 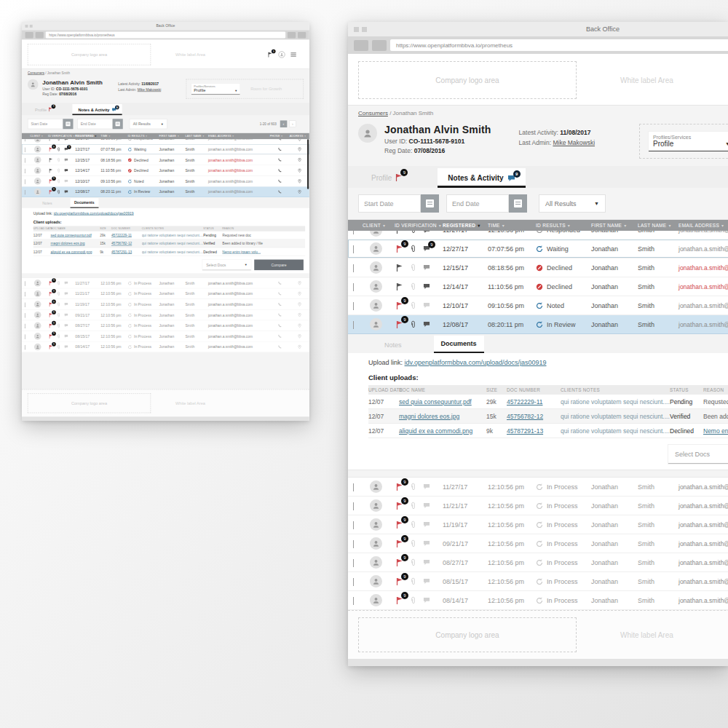 I want to click on column-header-registered: REGISTERED▾, so click(x=465, y=226).